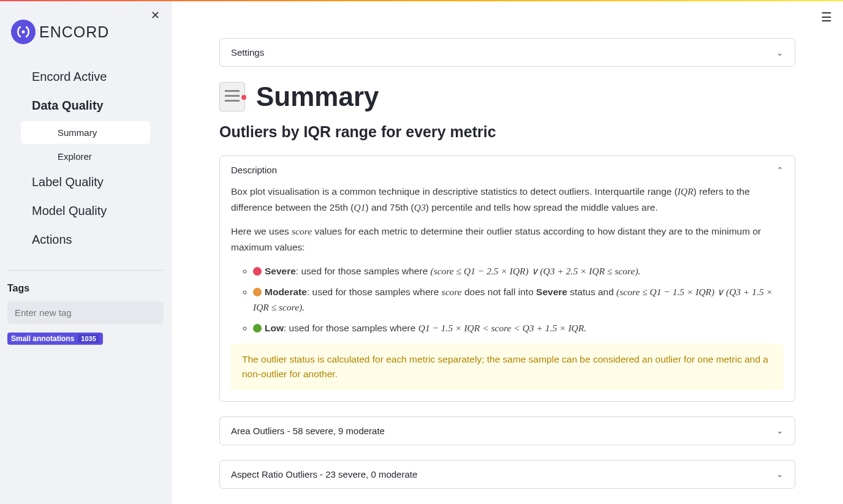 This screenshot has width=843, height=504. Describe the element at coordinates (86, 271) in the screenshot. I see `divider` at that location.